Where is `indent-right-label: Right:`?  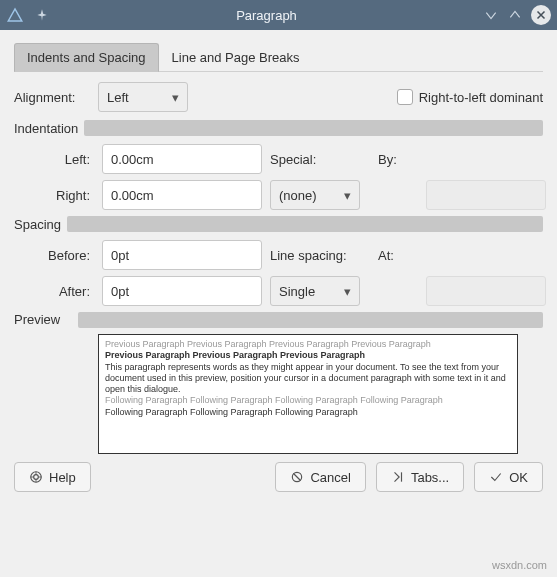
indent-right-label: Right: is located at coordinates (54, 196).